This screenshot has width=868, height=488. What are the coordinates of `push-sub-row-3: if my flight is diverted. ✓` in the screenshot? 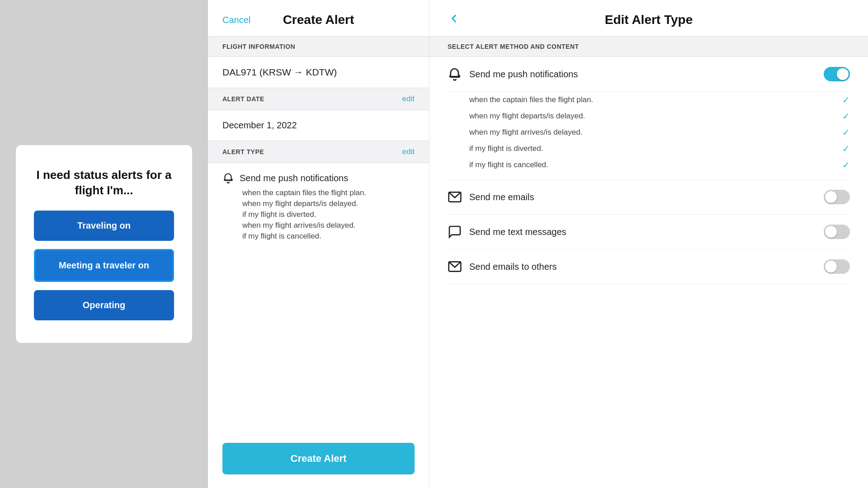 It's located at (660, 149).